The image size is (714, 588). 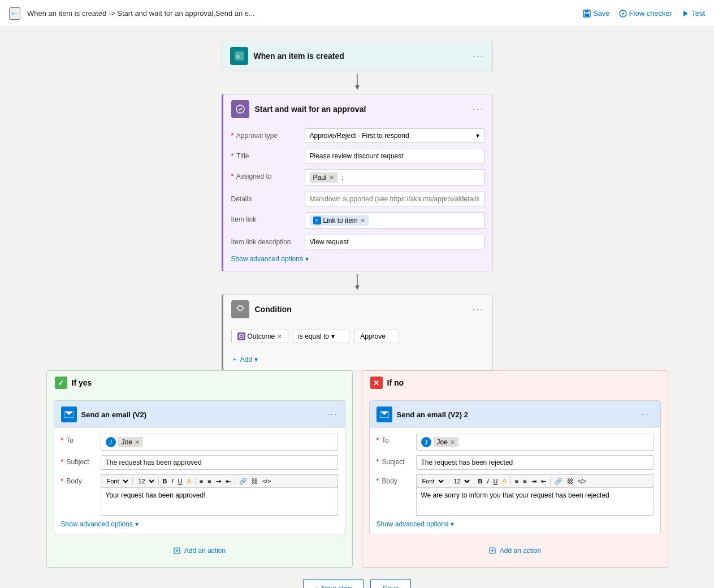 I want to click on indent-button-no: ⇥, so click(x=534, y=482).